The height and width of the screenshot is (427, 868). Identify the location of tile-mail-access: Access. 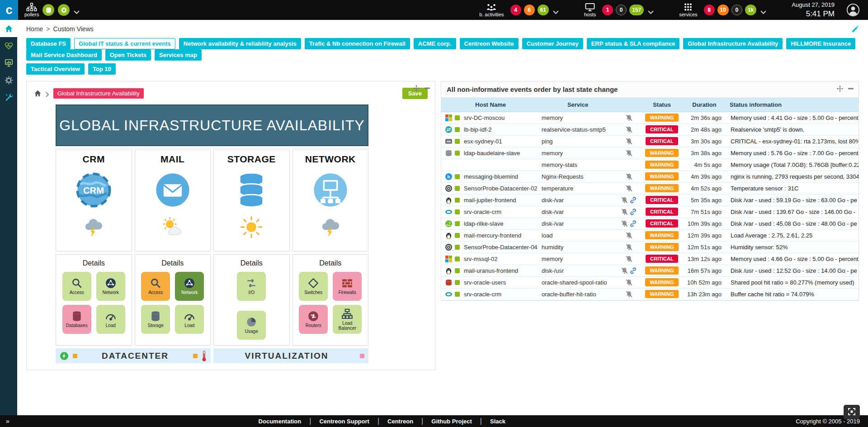
(156, 286).